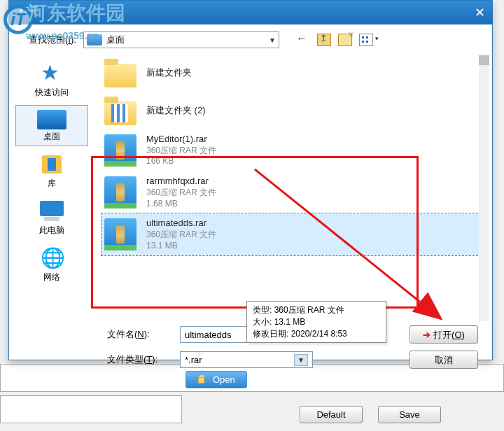  What do you see at coordinates (181, 150) in the screenshot?
I see `file-info: MyEditor(1).rar360压缩 RAR 文件166 KB` at bounding box center [181, 150].